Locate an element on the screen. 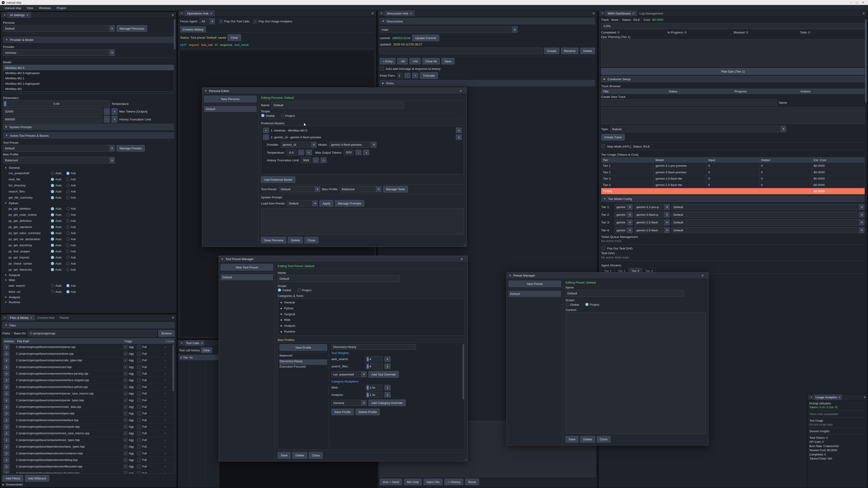 Image resolution: width=868 pixels, height=488 pixels. composer-action-button: -> History is located at coordinates (454, 482).